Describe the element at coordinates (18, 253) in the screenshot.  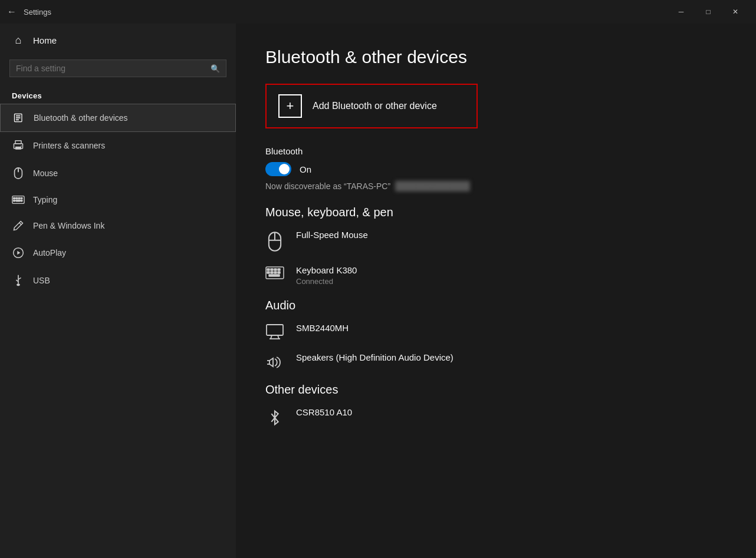
I see `autoplay-icon` at that location.